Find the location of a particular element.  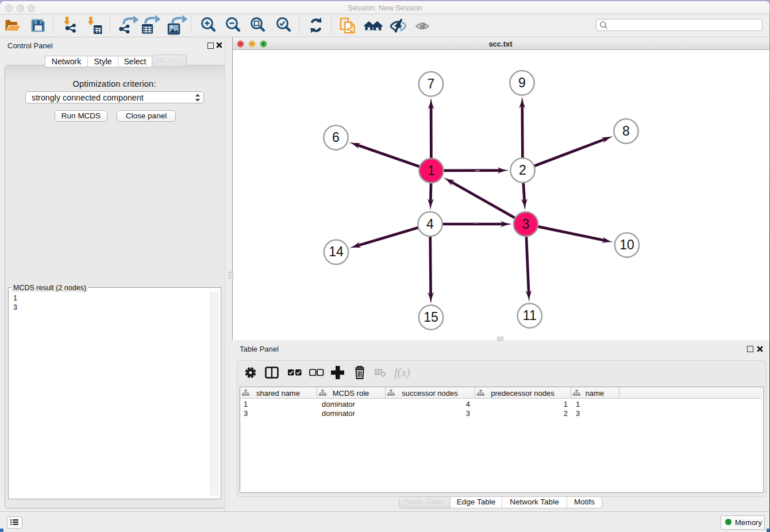

svg-text: 9 is located at coordinates (522, 83).